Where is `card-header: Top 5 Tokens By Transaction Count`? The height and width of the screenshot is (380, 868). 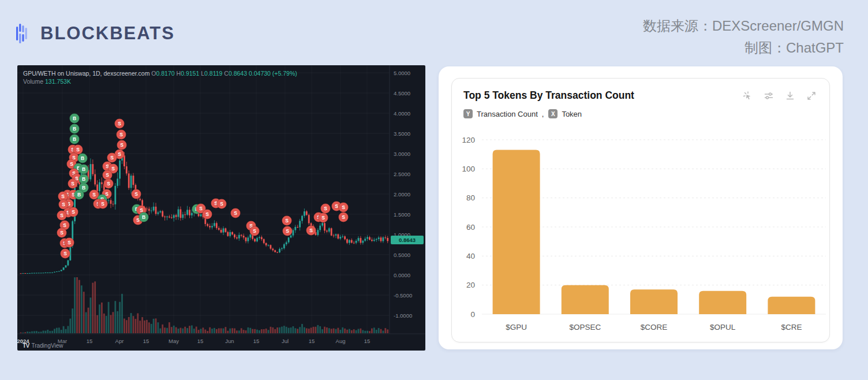
card-header: Top 5 Tokens By Transaction Count is located at coordinates (641, 90).